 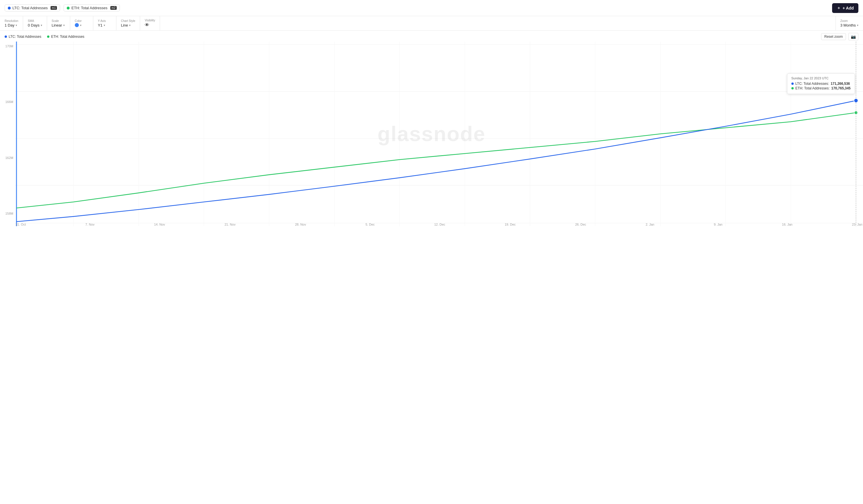 What do you see at coordinates (839, 8) in the screenshot?
I see `add-icon: ＋` at bounding box center [839, 8].